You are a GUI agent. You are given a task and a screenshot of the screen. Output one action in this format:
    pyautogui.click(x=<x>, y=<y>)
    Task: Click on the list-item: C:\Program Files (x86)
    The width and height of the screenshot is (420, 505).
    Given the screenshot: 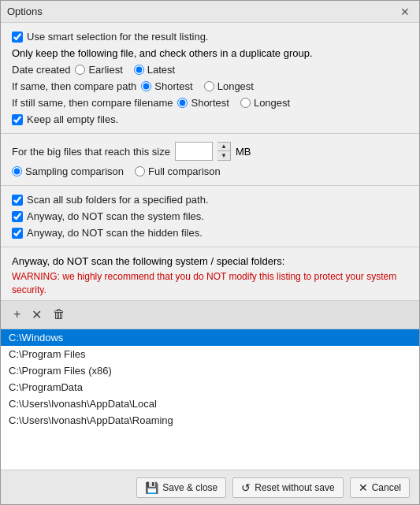 What is the action you would take?
    pyautogui.click(x=210, y=370)
    